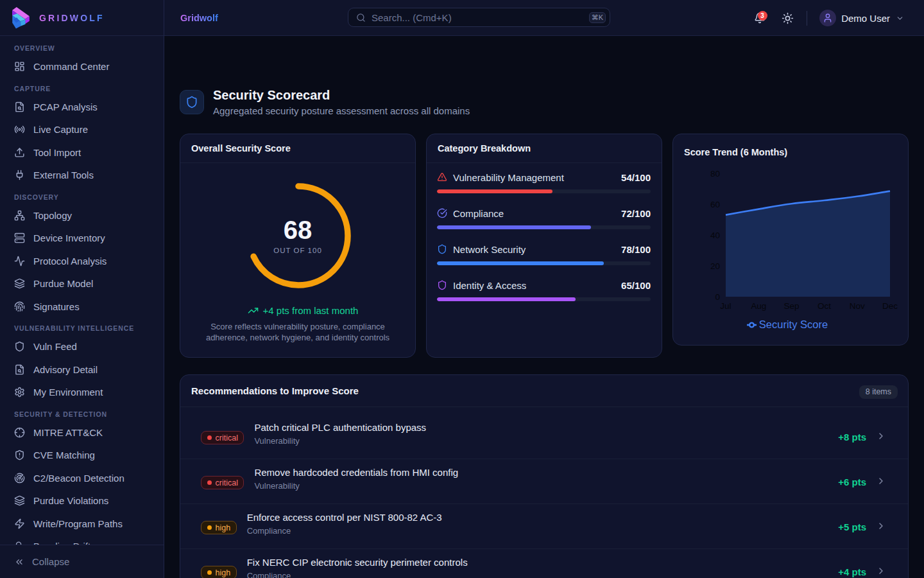  Describe the element at coordinates (715, 204) in the screenshot. I see `svg-text: 60` at that location.